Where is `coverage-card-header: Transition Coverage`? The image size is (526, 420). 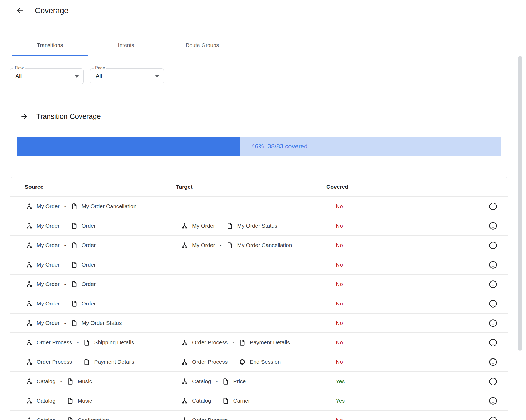
coverage-card-header: Transition Coverage is located at coordinates (260, 116).